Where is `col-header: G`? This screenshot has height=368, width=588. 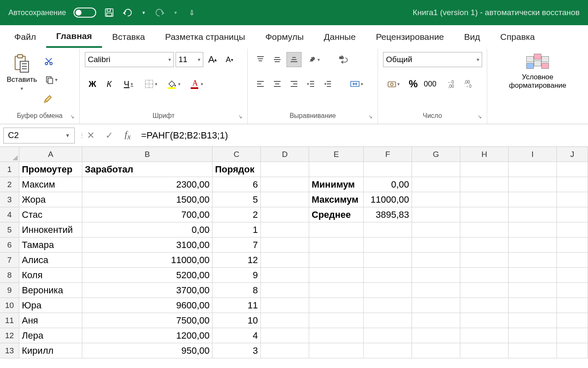 col-header: G is located at coordinates (436, 154).